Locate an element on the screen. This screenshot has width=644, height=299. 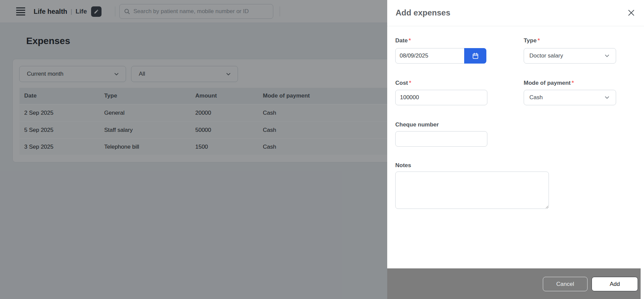
notes-textarea is located at coordinates (472, 190).